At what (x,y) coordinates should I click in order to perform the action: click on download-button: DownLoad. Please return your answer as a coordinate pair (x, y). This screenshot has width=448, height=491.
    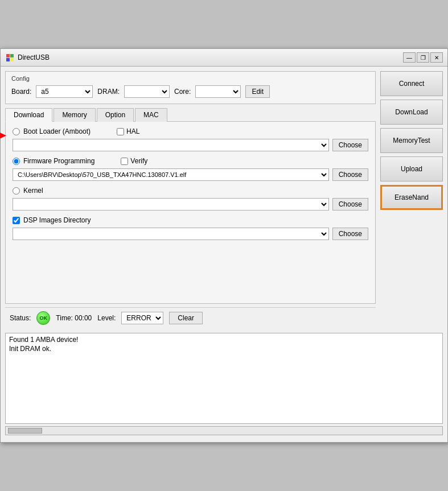
    Looking at the image, I should click on (412, 112).